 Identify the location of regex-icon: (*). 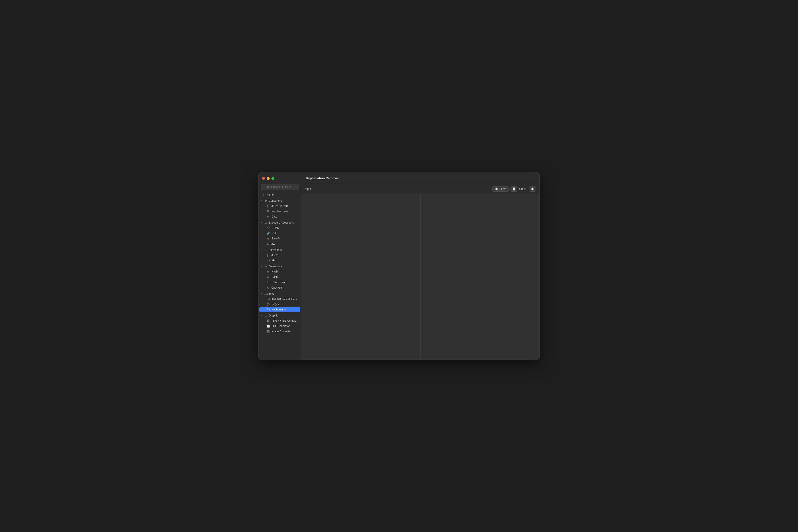
(268, 304).